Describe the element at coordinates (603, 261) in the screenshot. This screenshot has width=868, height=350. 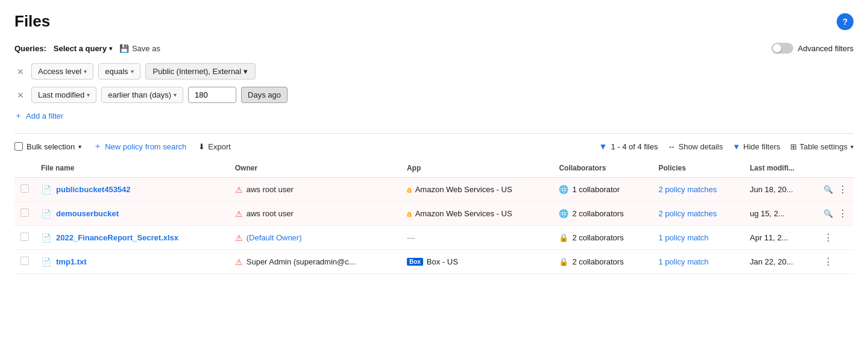
I see `collab-cell: 🔒 2 collaborators` at that location.